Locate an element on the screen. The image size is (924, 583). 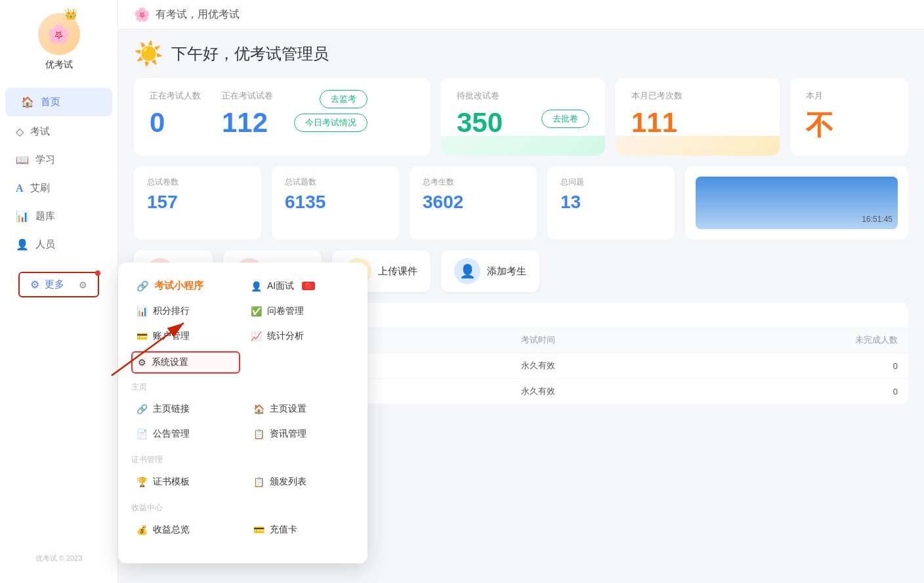
col-header-time: 考试时间 is located at coordinates (647, 340).